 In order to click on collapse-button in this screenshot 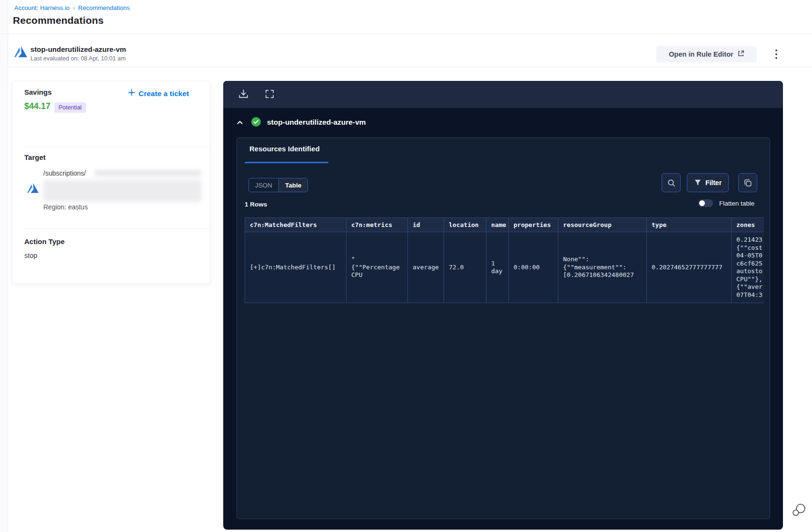, I will do `click(240, 123)`.